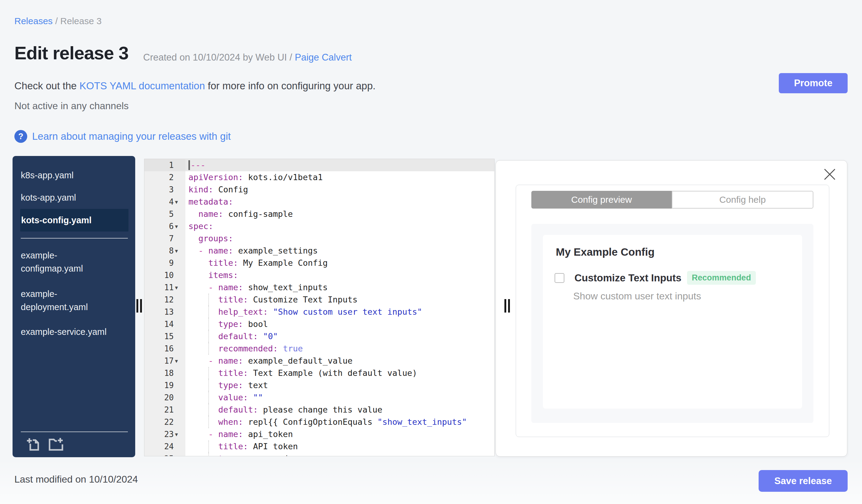 Image resolution: width=862 pixels, height=504 pixels. What do you see at coordinates (672, 322) in the screenshot?
I see `config-group-card: My Example Config Customize Text Inputs …` at bounding box center [672, 322].